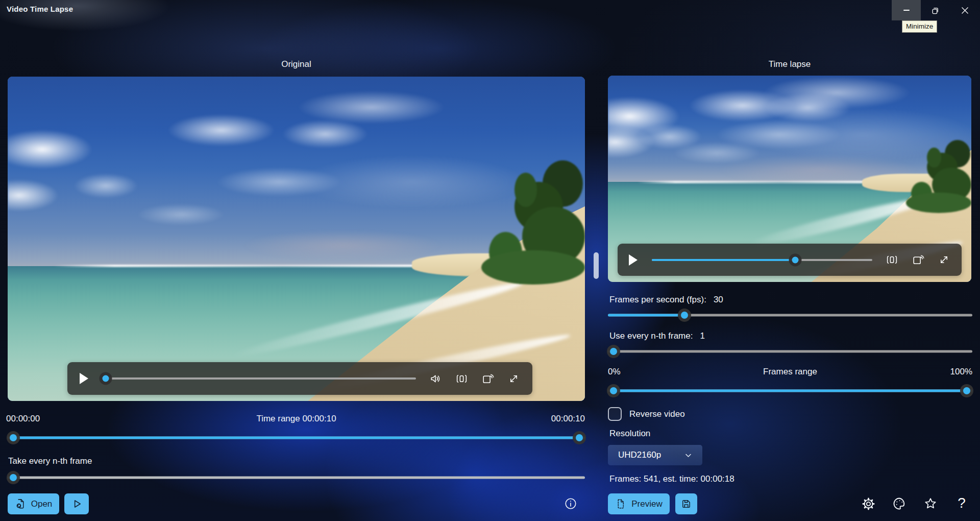 Image resolution: width=980 pixels, height=521 pixels. Describe the element at coordinates (965, 10) in the screenshot. I see `close-icon` at that location.